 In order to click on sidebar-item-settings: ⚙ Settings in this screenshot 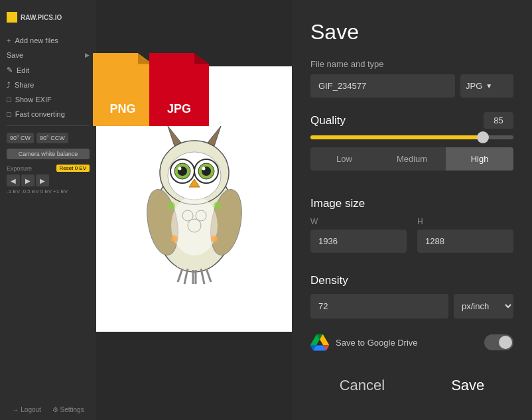, I will do `click(68, 410)`.